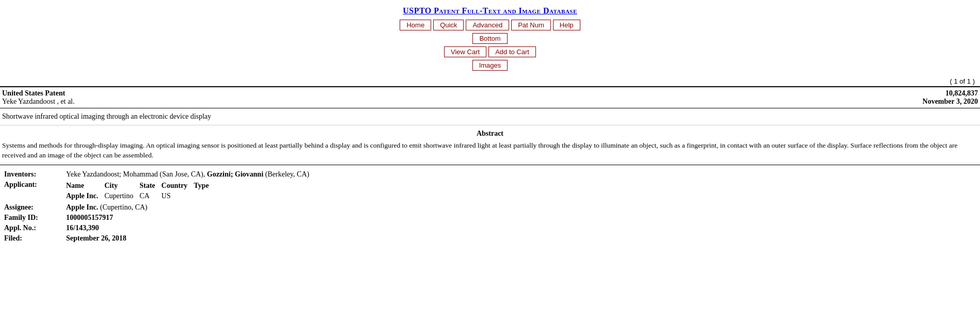  I want to click on filed-label: Filed:, so click(33, 238).